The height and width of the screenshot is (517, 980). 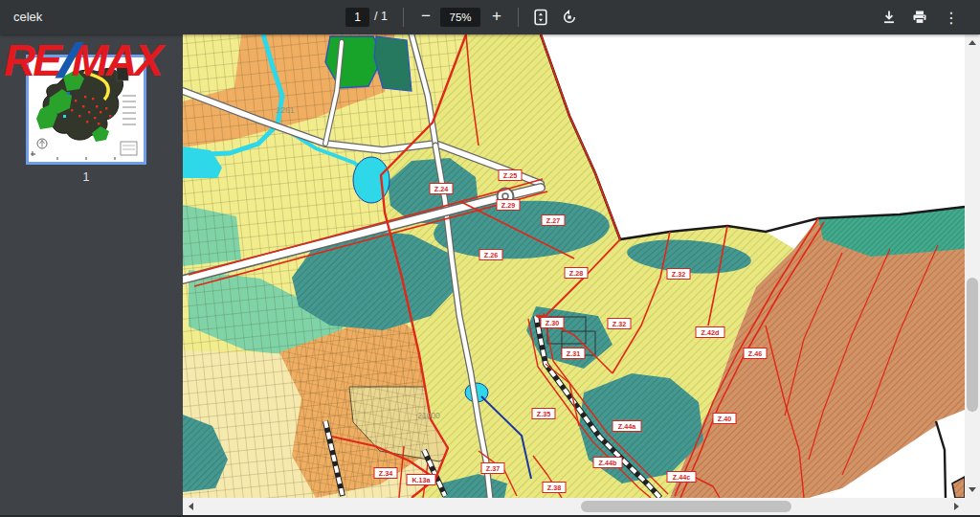 What do you see at coordinates (569, 17) in the screenshot?
I see `rotate-counterclockwise-icon` at bounding box center [569, 17].